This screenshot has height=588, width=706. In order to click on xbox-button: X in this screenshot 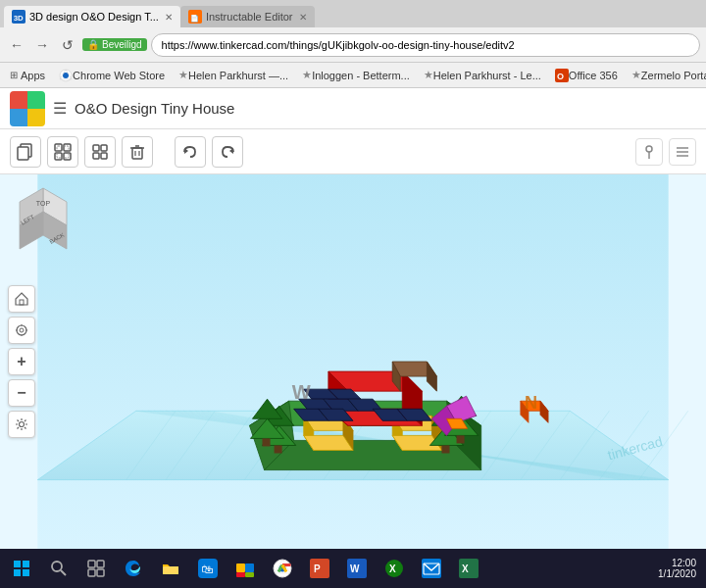, I will do `click(394, 568)`.